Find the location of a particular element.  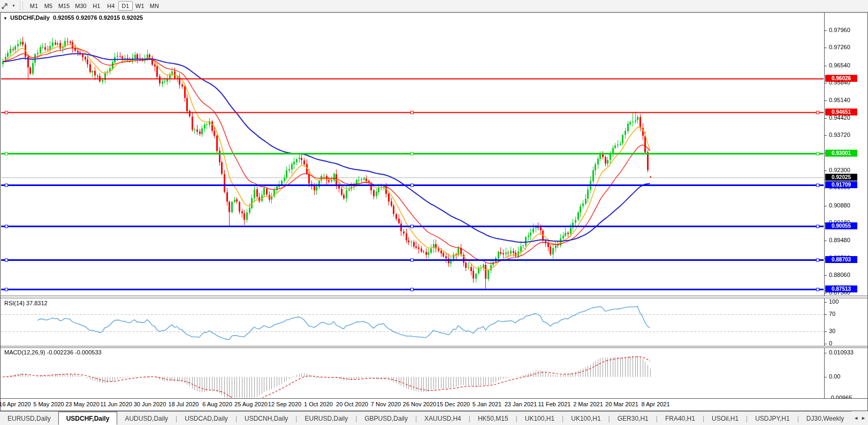

rsi-axis-tick-label: 70 is located at coordinates (832, 314).